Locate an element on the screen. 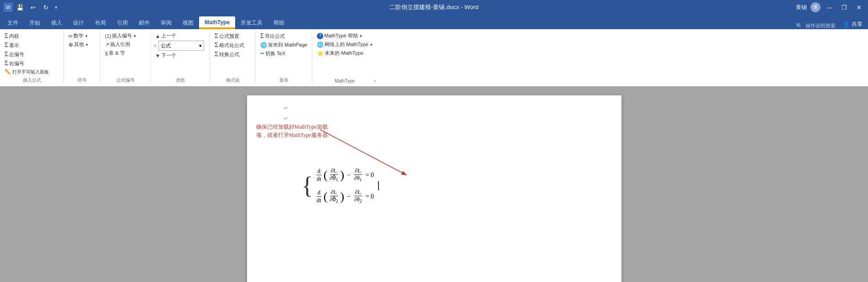 This screenshot has width=868, height=282. partial-theta-dot-2: ∂θ̇2 is located at coordinates (334, 200).